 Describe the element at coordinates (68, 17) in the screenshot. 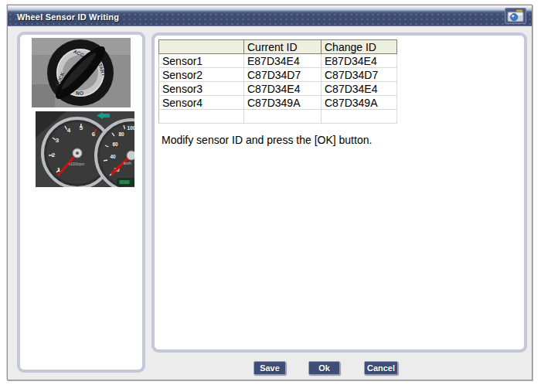

I see `window-title: Wheel Sensor ID Writing` at that location.